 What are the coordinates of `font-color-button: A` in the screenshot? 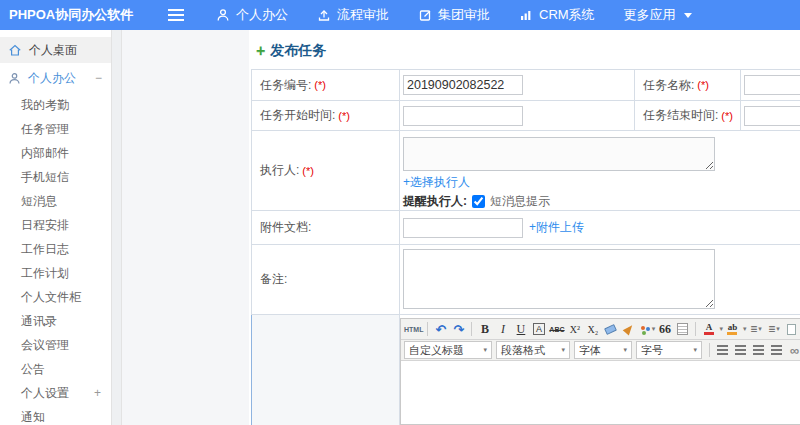 It's located at (708, 329).